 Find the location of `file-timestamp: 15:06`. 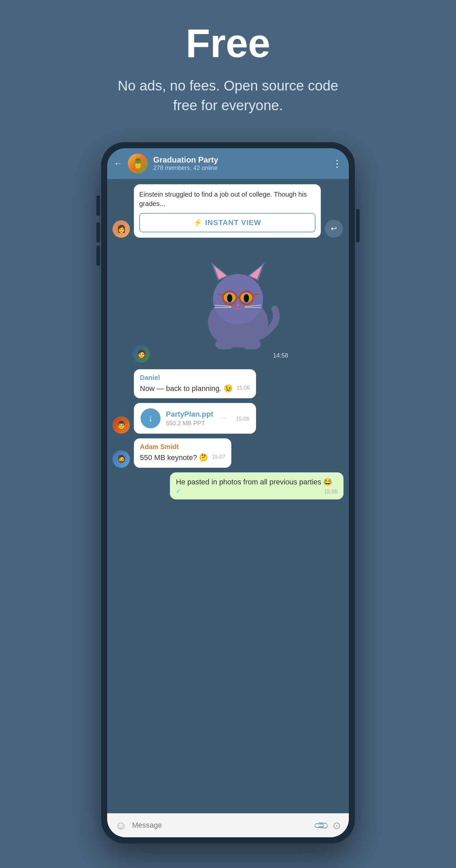

file-timestamp: 15:06 is located at coordinates (243, 419).